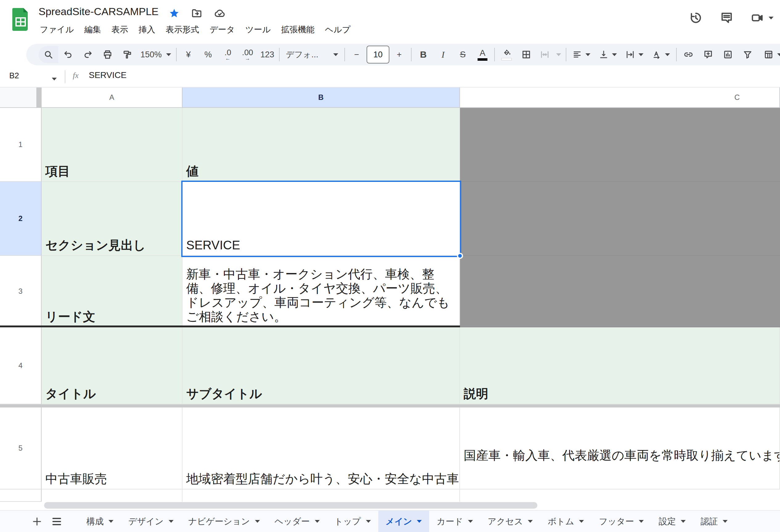 This screenshot has height=532, width=780. Describe the element at coordinates (621, 522) in the screenshot. I see `sheet-tab-footer: フッター` at that location.